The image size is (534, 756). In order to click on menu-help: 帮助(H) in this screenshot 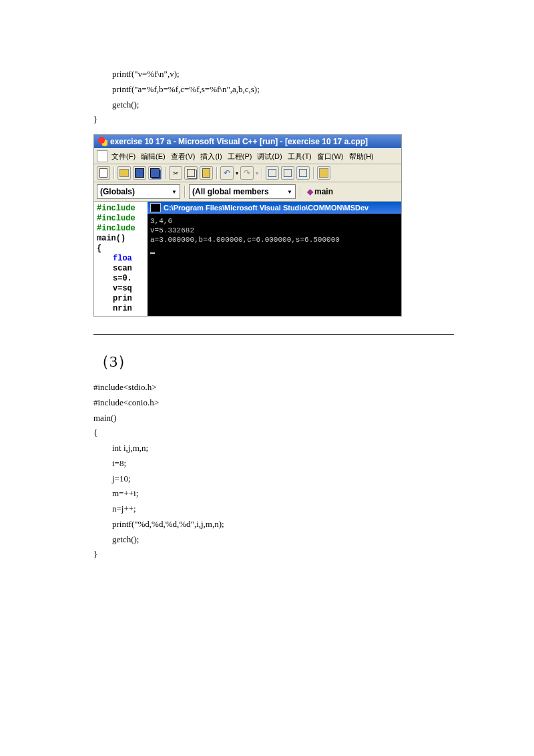, I will do `click(362, 156)`.